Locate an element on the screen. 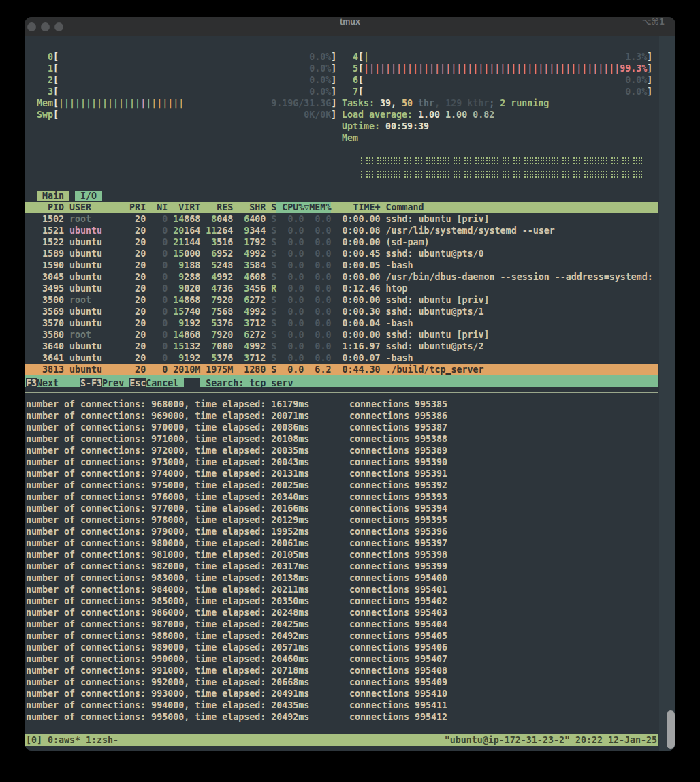 This screenshot has width=700, height=782. pane-border-horizontal is located at coordinates (342, 392).